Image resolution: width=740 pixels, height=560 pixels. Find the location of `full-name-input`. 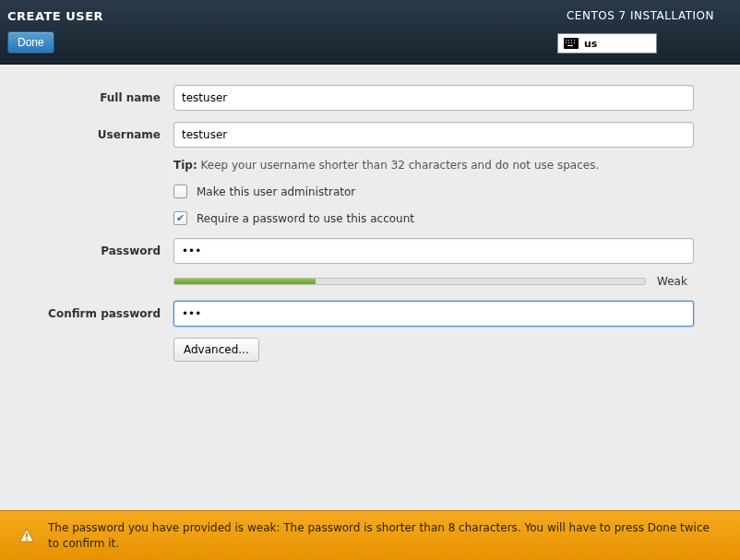

full-name-input is located at coordinates (434, 98).